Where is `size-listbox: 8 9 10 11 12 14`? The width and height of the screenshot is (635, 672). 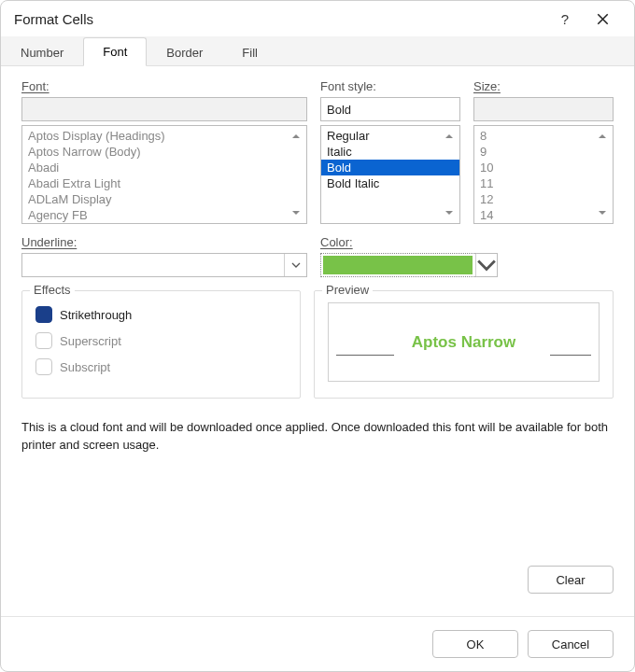 size-listbox: 8 9 10 11 12 14 is located at coordinates (543, 175).